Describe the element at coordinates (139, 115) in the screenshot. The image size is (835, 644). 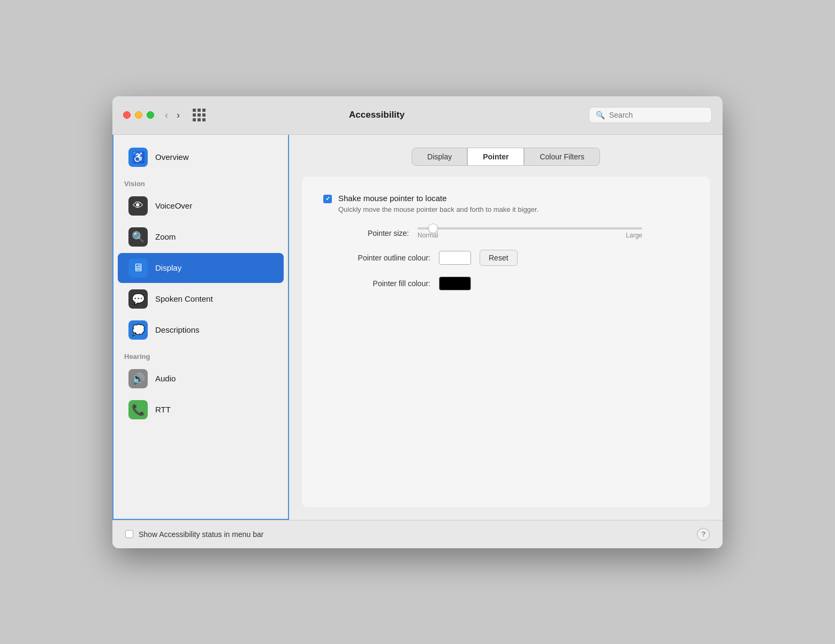
I see `minimize-button` at that location.